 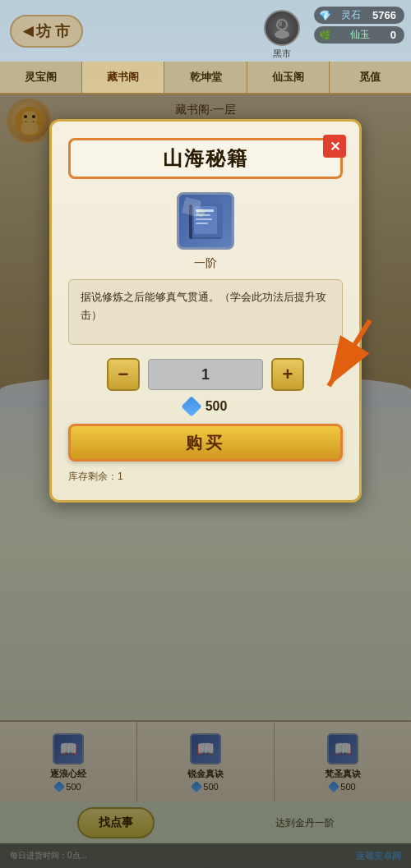 What do you see at coordinates (41, 77) in the screenshot?
I see `tab-lingbao: 灵宝阁` at bounding box center [41, 77].